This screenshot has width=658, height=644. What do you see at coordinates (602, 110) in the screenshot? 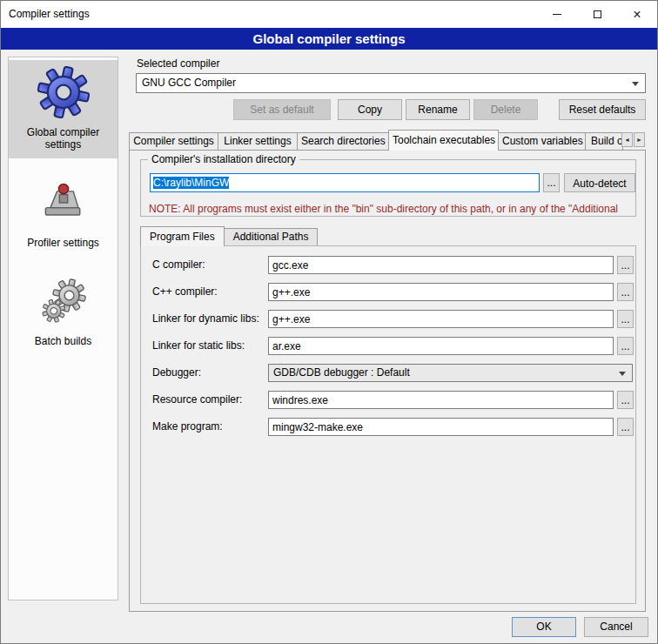
I see `reset-defaults-button: Reset defaults` at bounding box center [602, 110].